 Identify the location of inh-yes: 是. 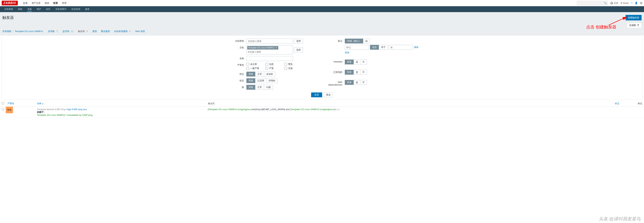
(357, 62).